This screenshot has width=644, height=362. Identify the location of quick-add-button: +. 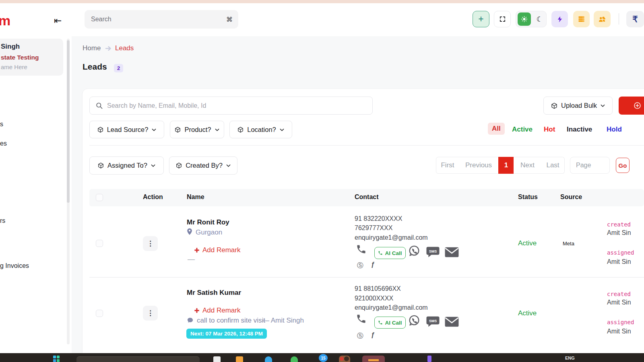
(481, 19).